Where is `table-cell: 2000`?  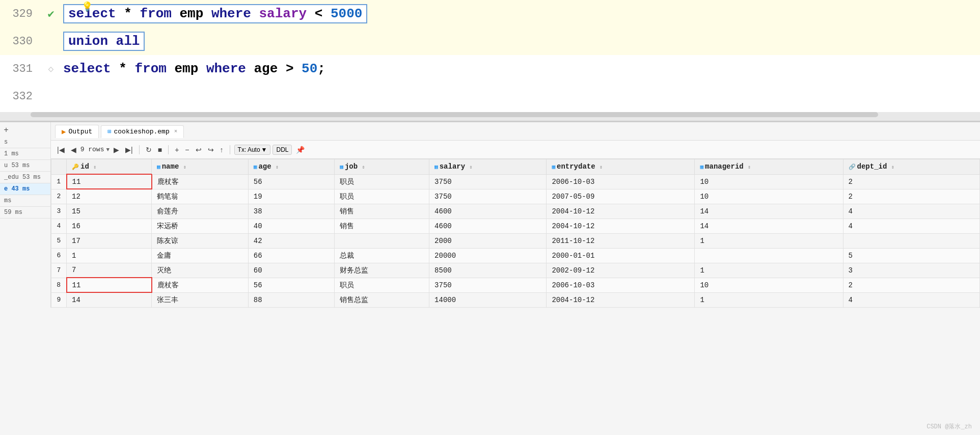 table-cell: 2000 is located at coordinates (488, 240).